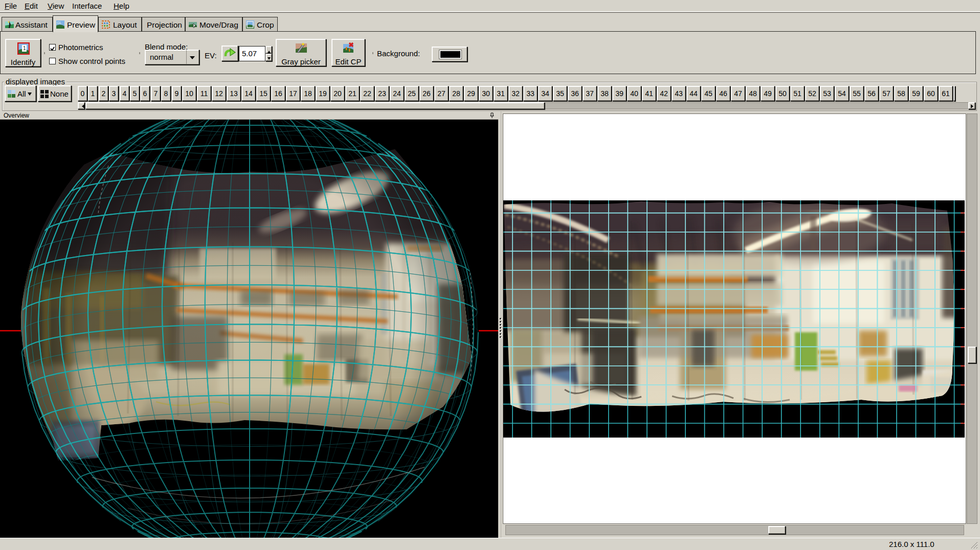  What do you see at coordinates (25, 48) in the screenshot?
I see `svg-text: 1` at bounding box center [25, 48].